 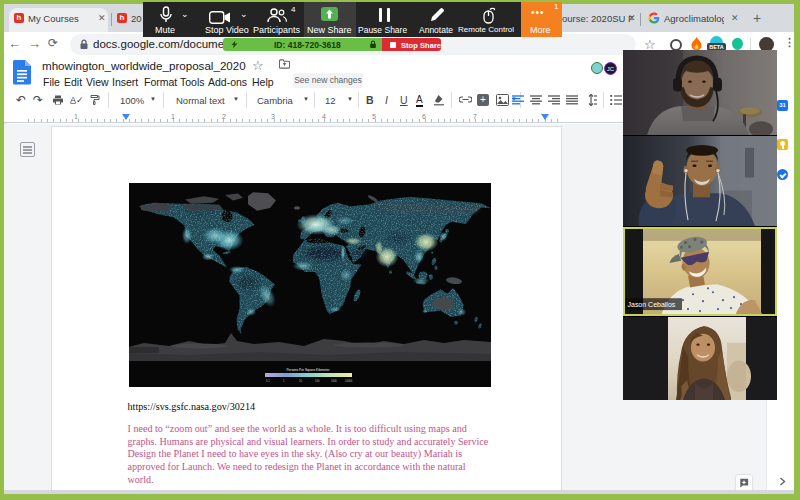 What do you see at coordinates (318, 381) in the screenshot?
I see `svg-text: 100` at bounding box center [318, 381].